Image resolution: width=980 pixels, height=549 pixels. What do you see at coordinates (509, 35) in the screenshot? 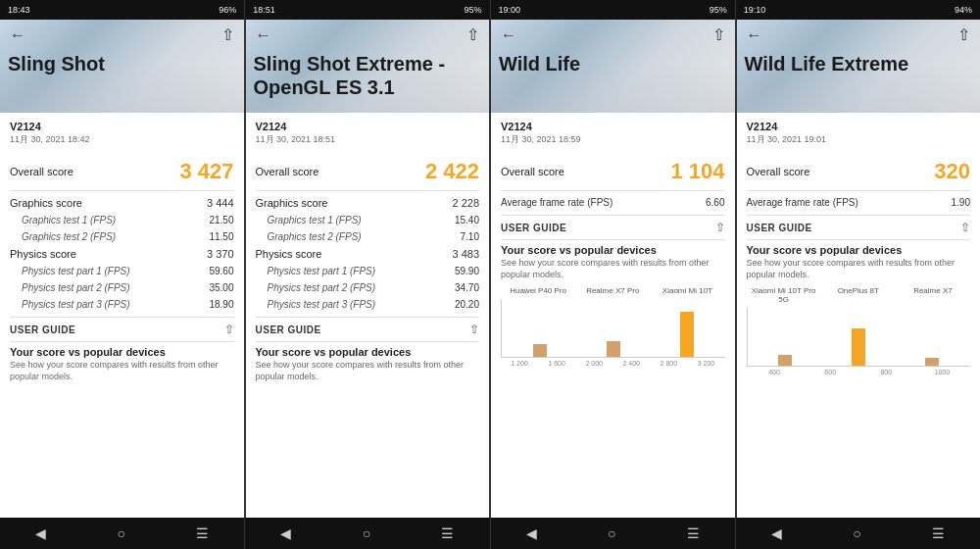
I see `back-icon-3: ←` at bounding box center [509, 35].